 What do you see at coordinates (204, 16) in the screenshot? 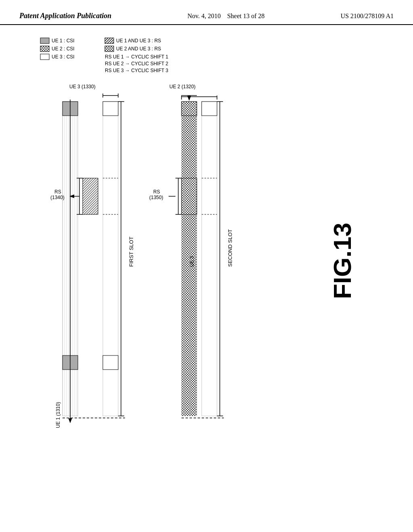
I see `publication-date: Nov. 4, 2010` at bounding box center [204, 16].